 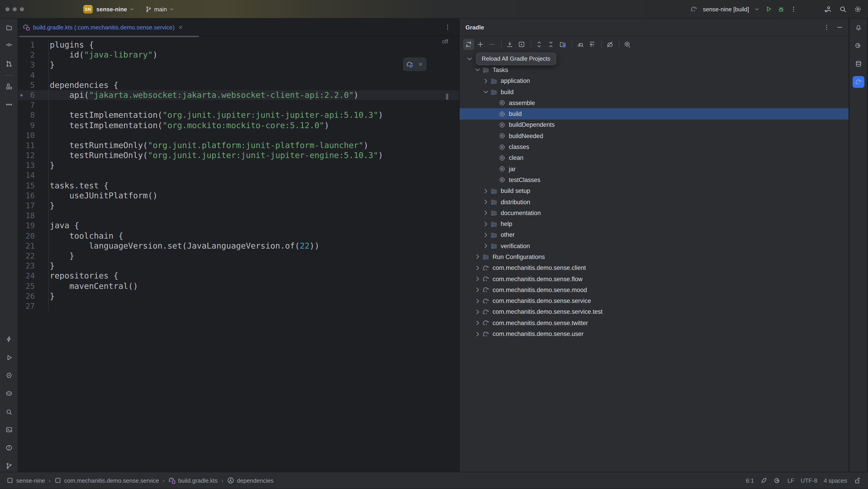 What do you see at coordinates (654, 268) in the screenshot?
I see `tree-node-com-mechanitis-demo-sense-client: com.mechanitis.demo.sense.client` at bounding box center [654, 268].